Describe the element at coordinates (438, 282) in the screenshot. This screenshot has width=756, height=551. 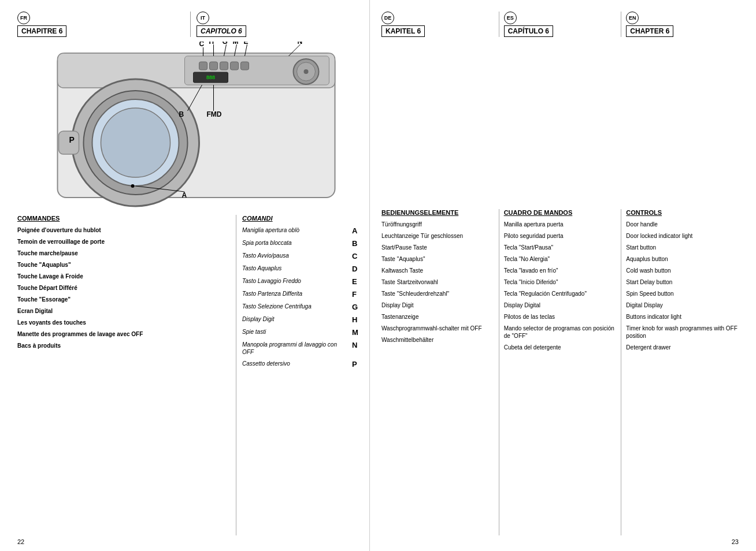
I see `de-item-5: Taste Startzeitvorwahl` at that location.